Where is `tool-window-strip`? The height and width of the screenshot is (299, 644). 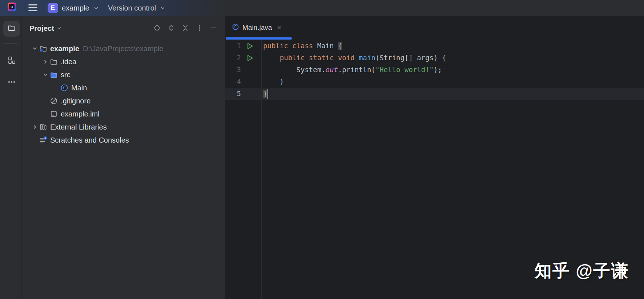 tool-window-strip is located at coordinates (11, 157).